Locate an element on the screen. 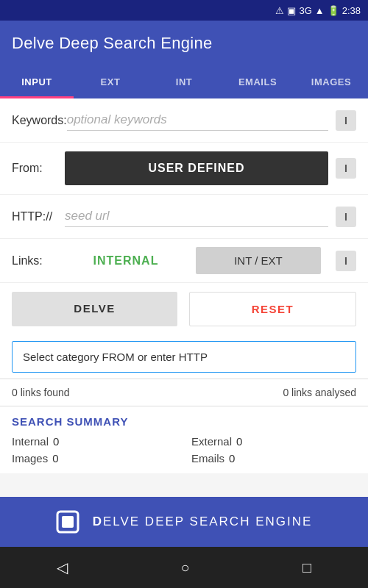  warning-icon: ⚠ is located at coordinates (280, 10).